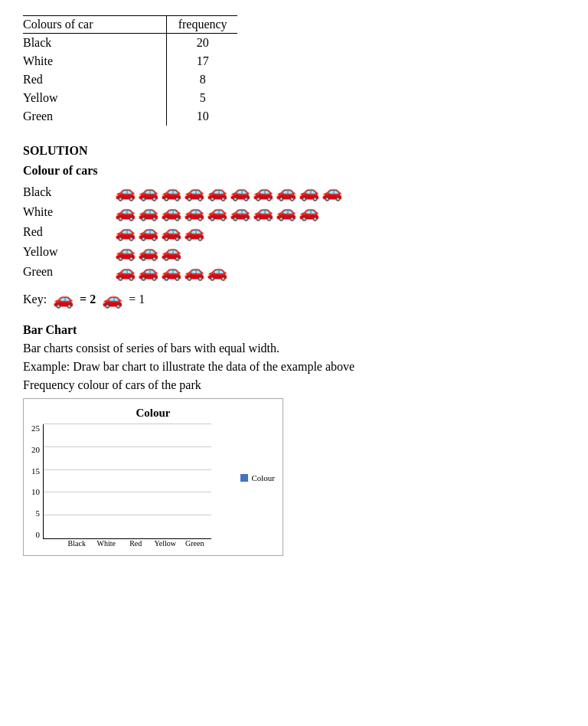 The width and height of the screenshot is (588, 726). I want to click on freq-value: 17, so click(202, 61).